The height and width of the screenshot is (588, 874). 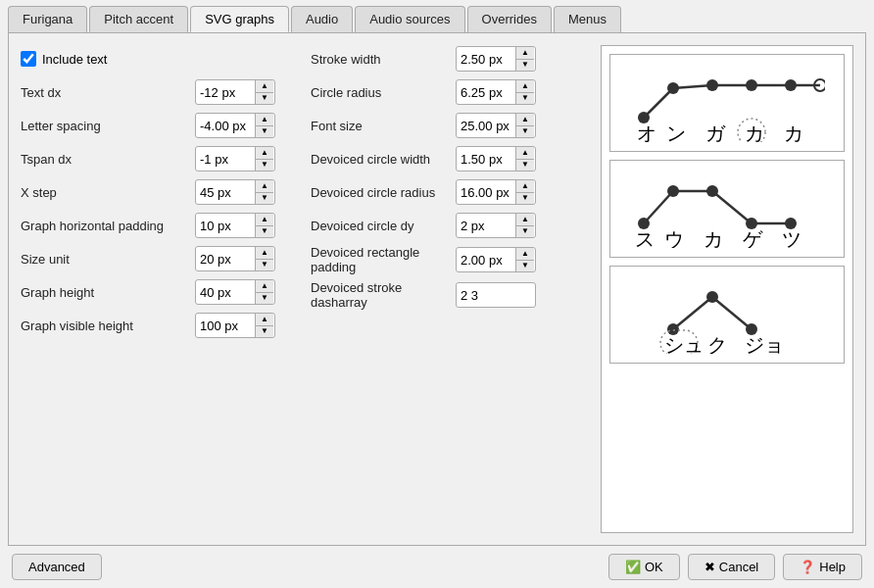 I want to click on graph-h-padding-spinner: ▲ ▼, so click(x=235, y=225).